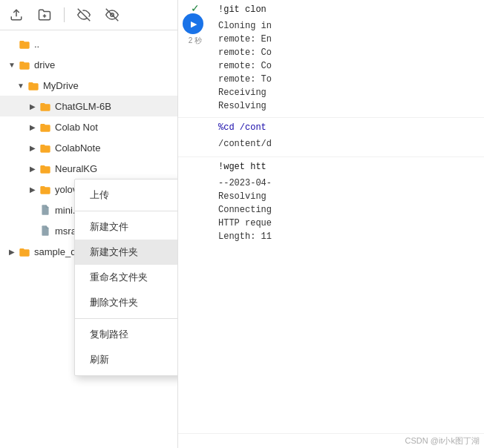 This screenshot has height=448, width=484. Describe the element at coordinates (84, 15) in the screenshot. I see `hide-button` at that location.